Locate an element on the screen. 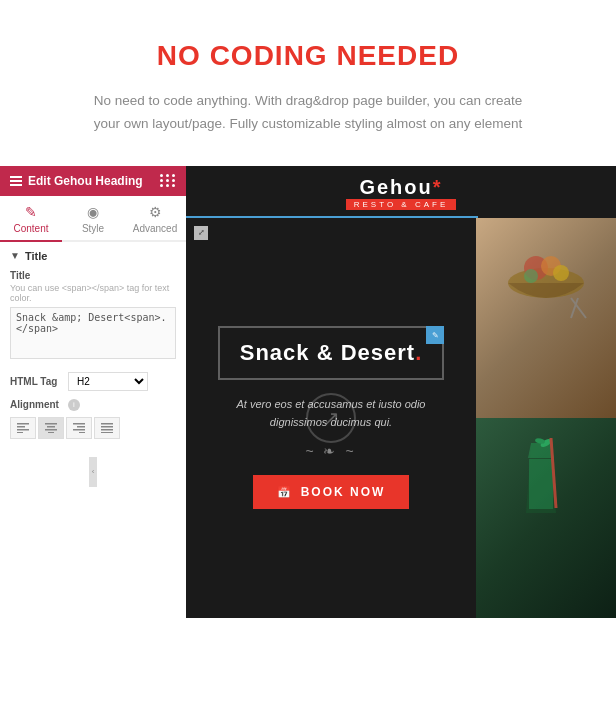  tab-content: ✎ Content is located at coordinates (31, 219).